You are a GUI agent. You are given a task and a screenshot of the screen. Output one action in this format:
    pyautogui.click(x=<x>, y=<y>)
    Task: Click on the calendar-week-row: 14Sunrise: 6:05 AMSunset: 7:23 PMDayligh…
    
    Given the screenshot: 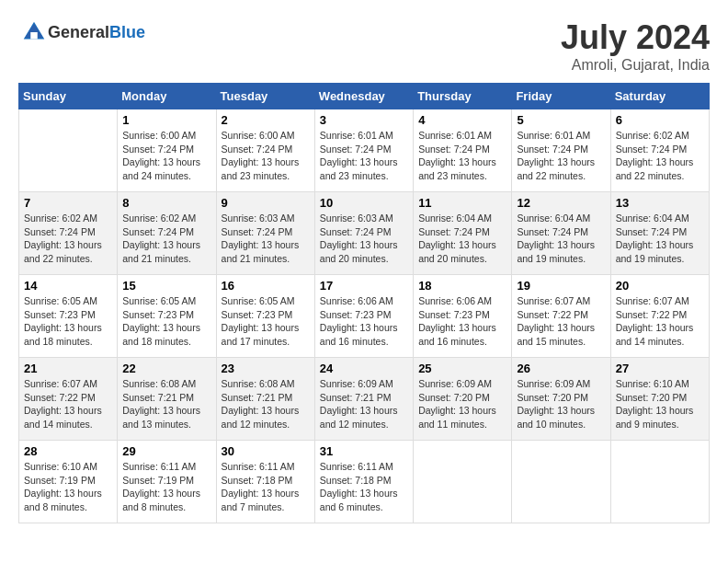 What is the action you would take?
    pyautogui.click(x=364, y=316)
    